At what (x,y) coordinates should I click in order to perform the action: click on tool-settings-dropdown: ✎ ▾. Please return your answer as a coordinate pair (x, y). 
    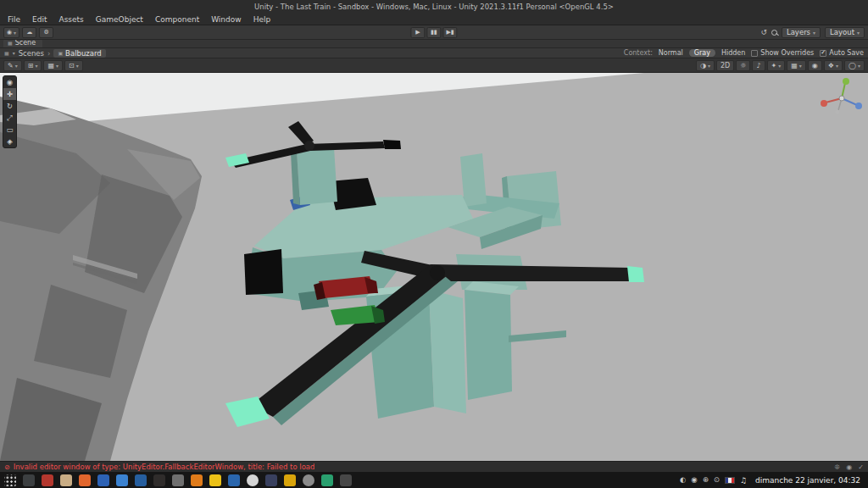
    Looking at the image, I should click on (13, 66).